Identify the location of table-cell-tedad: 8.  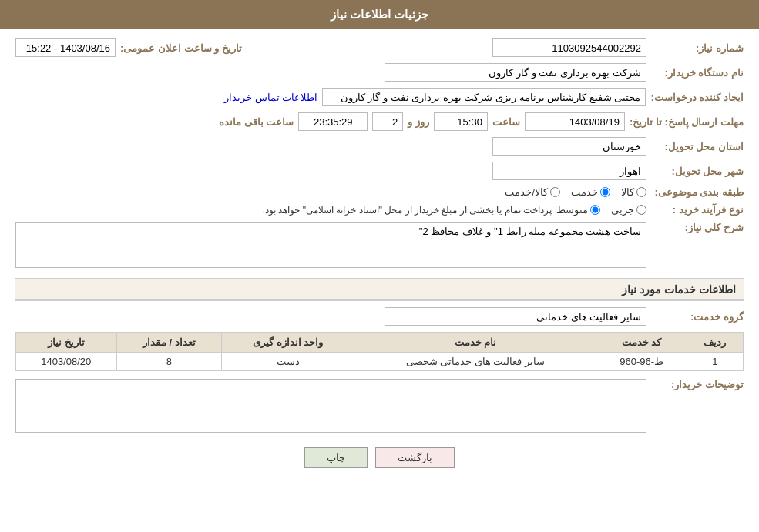
(170, 362).